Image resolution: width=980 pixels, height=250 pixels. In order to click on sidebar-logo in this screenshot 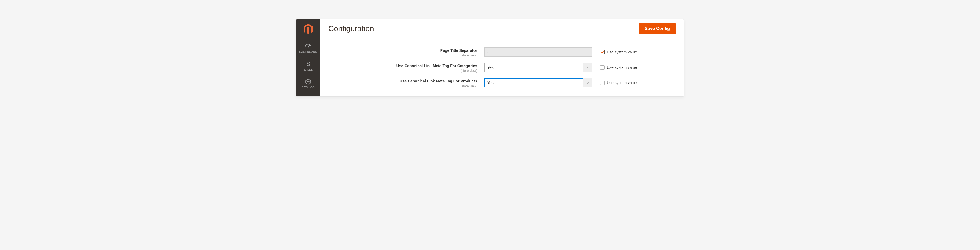, I will do `click(308, 29)`.